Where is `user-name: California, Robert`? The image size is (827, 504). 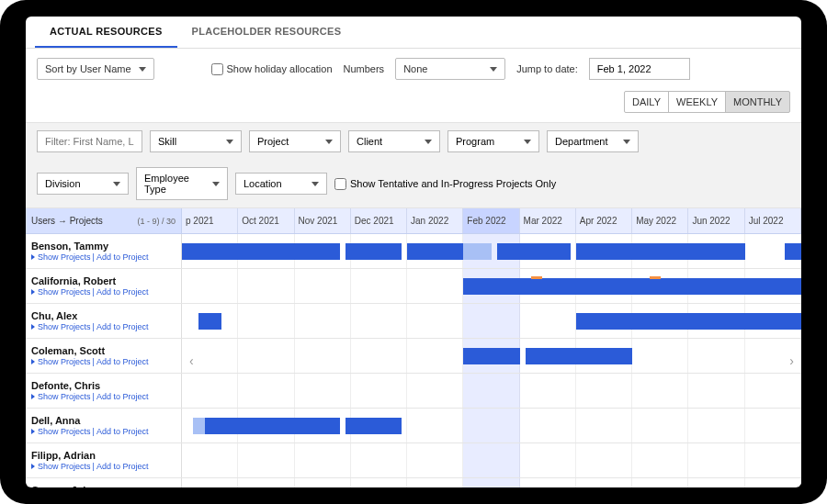 user-name: California, Robert is located at coordinates (103, 281).